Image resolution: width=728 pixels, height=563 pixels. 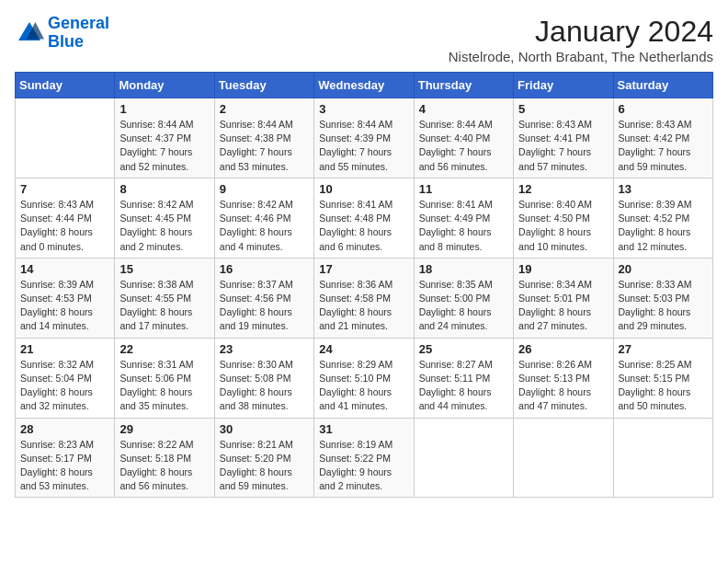 I want to click on day-number: 24, so click(x=364, y=350).